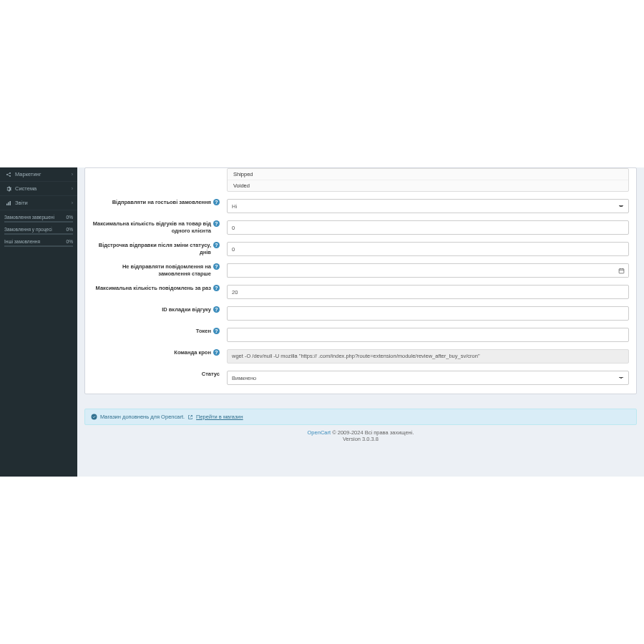 Image resolution: width=644 pixels, height=644 pixels. Describe the element at coordinates (190, 417) in the screenshot. I see `external-link-icon` at that location.